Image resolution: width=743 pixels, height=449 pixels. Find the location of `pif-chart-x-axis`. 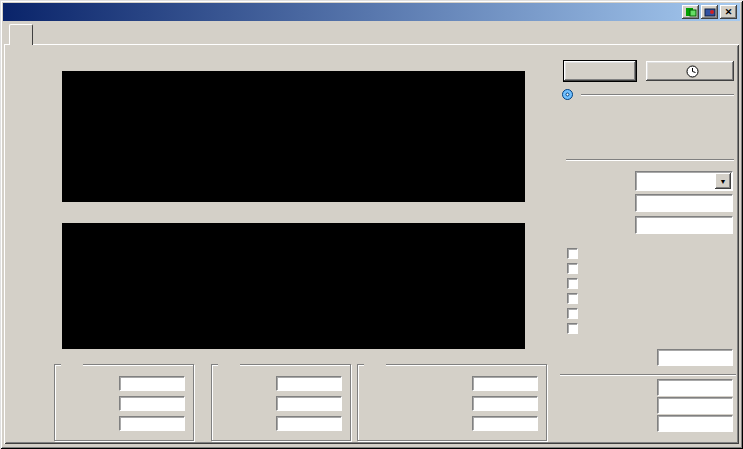

pif-chart-x-axis is located at coordinates (294, 358).